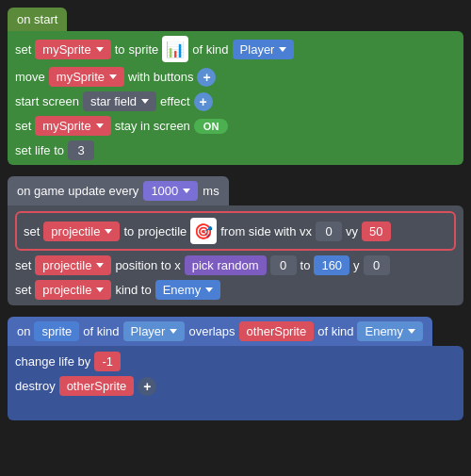 The image size is (471, 476). What do you see at coordinates (211, 126) in the screenshot?
I see `toggle-on: ON` at bounding box center [211, 126].